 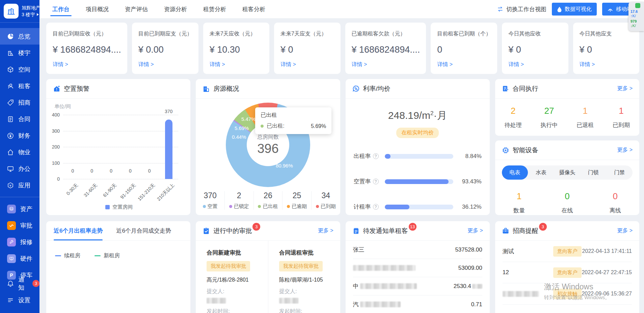 What do you see at coordinates (61, 9) in the screenshot?
I see `tab-workbench: 工作台` at bounding box center [61, 9].